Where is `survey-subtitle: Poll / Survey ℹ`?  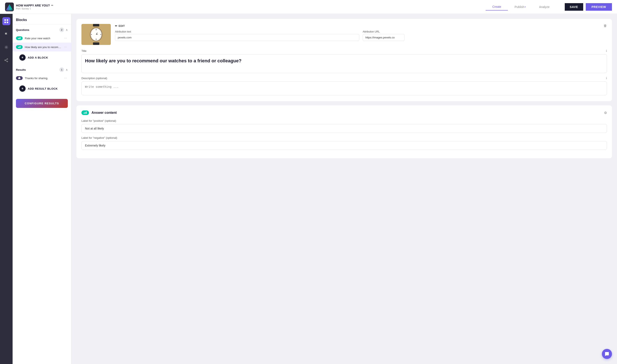
survey-subtitle: Poll / Survey ℹ is located at coordinates (35, 9).